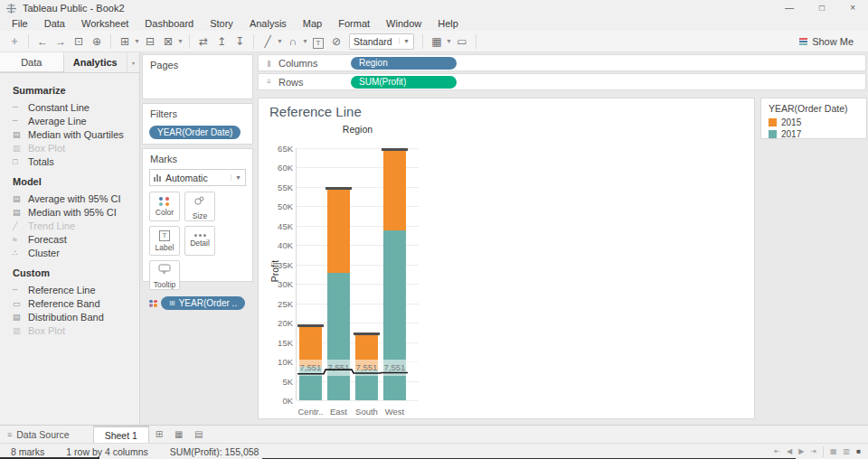  I want to click on analytics-item-median-with-quartiles: ▤Median with Quartiles, so click(70, 134).